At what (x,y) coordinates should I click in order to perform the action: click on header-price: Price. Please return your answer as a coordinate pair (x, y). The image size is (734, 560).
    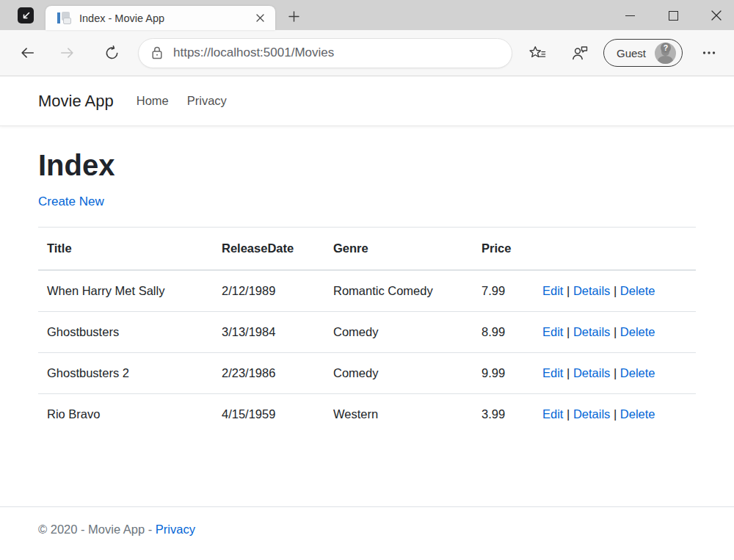
    Looking at the image, I should click on (504, 250).